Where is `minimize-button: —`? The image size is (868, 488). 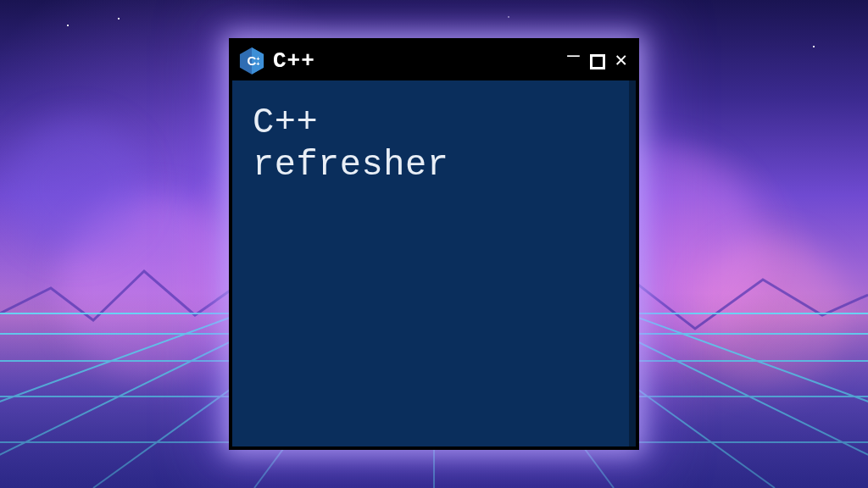 minimize-button: — is located at coordinates (573, 56).